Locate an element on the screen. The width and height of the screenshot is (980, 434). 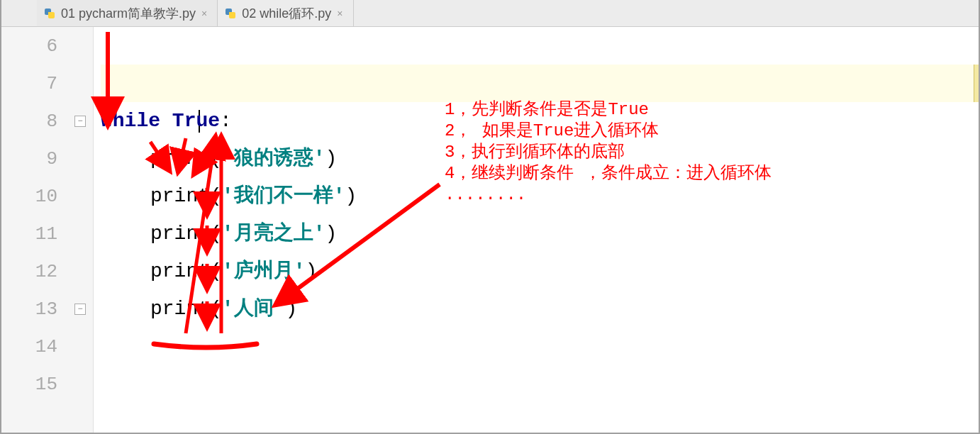
tab-file-1: 01 pycharm简单教学.py × is located at coordinates (128, 13).